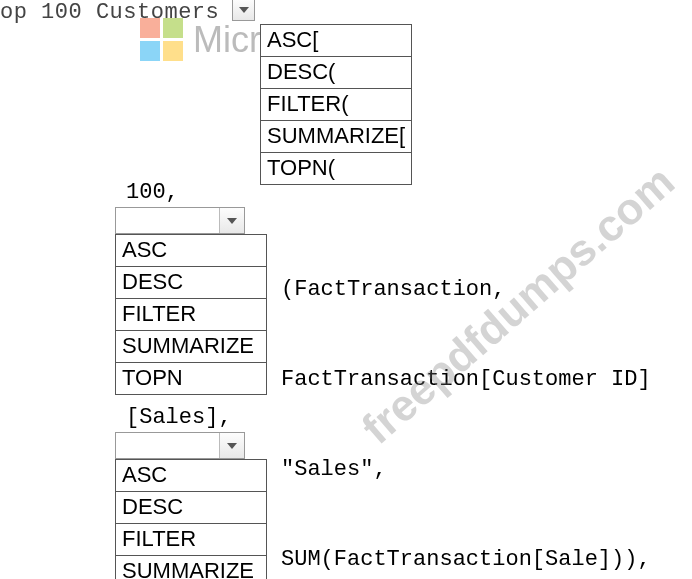  Describe the element at coordinates (336, 104) in the screenshot. I see `dropdown1-list: ASC[ DESC( FILTER( SUMMARIZE[ TOPN(` at that location.